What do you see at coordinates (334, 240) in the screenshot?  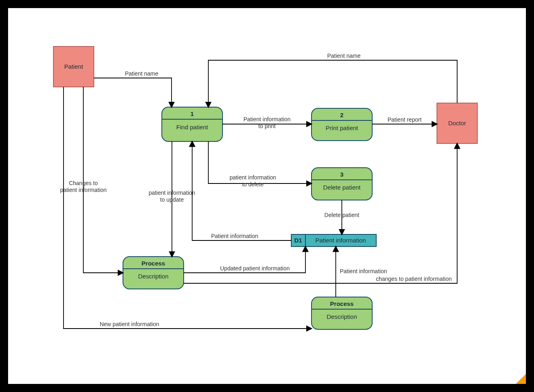 I see `datastore-d1: D1 Patient information` at bounding box center [334, 240].